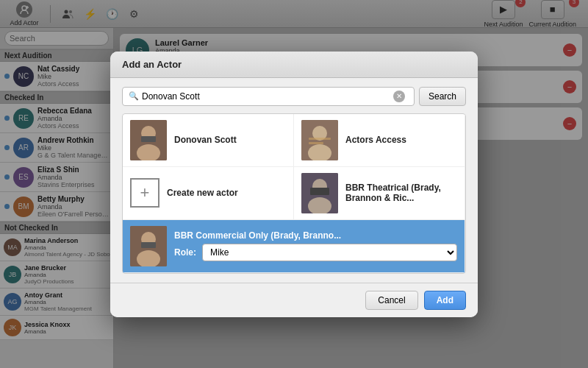  I want to click on result-info: Create new actor, so click(203, 193).